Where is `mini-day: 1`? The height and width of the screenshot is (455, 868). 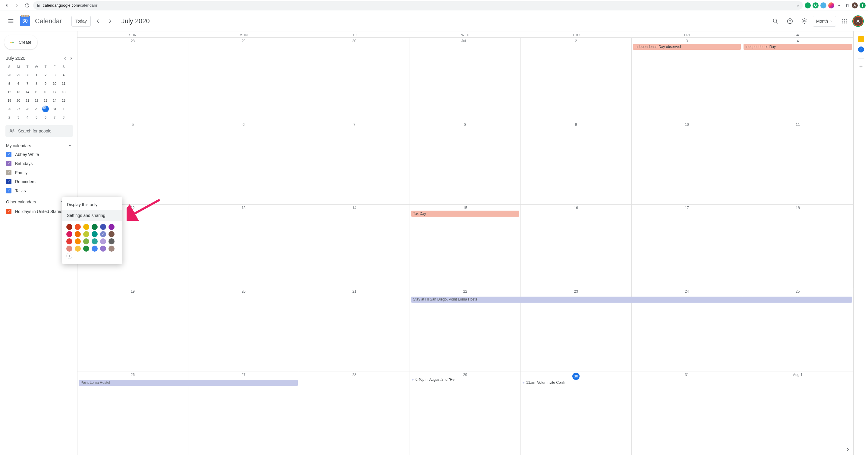 mini-day: 1 is located at coordinates (36, 75).